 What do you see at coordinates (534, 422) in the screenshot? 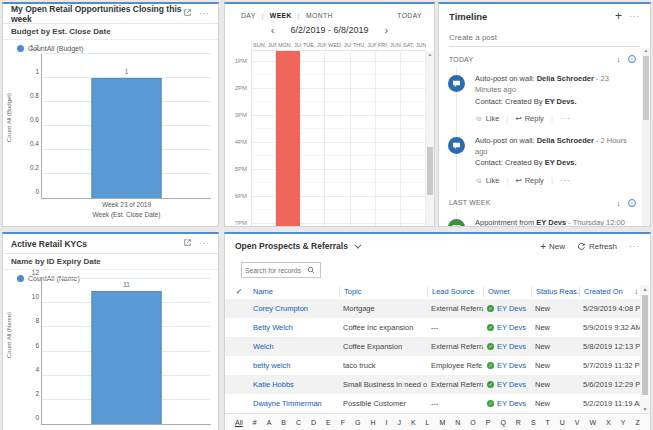
I see `alphabet-filter-s: S` at bounding box center [534, 422].